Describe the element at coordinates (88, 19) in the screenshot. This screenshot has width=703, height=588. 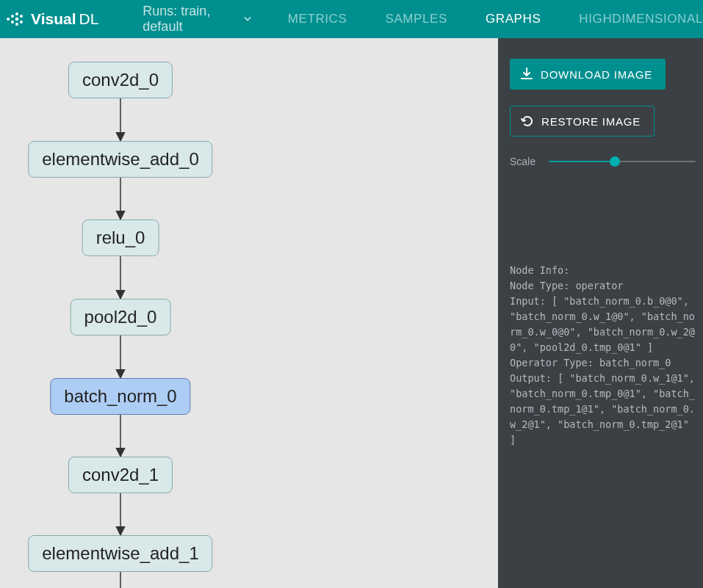
I see `brand-text-dl: DL` at that location.